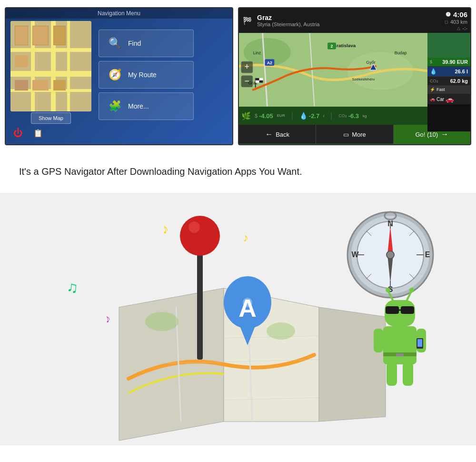 The height and width of the screenshot is (462, 476). What do you see at coordinates (115, 106) in the screenshot?
I see `more-icon: 🧩` at bounding box center [115, 106].